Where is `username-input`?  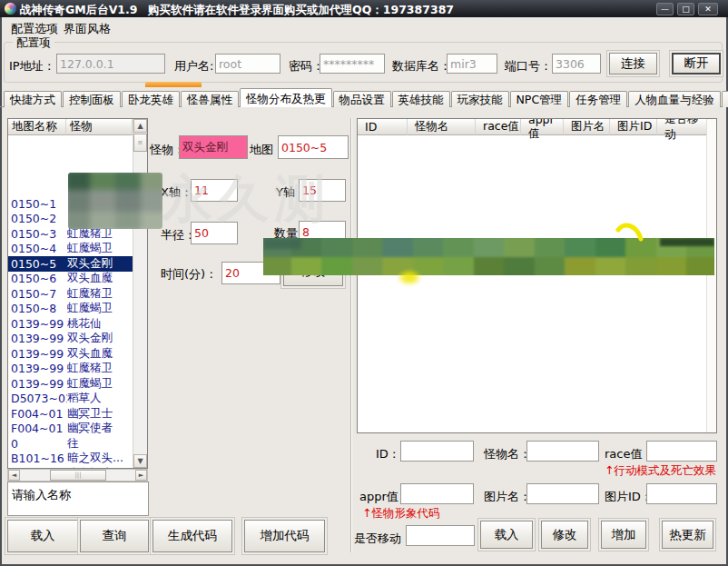
username-input is located at coordinates (248, 64).